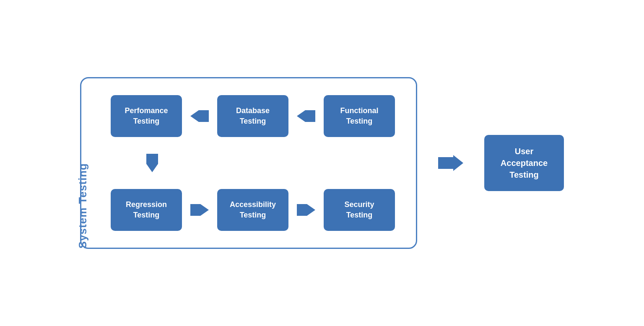  I want to click on regression-testing-node: RegressionTesting, so click(146, 210).